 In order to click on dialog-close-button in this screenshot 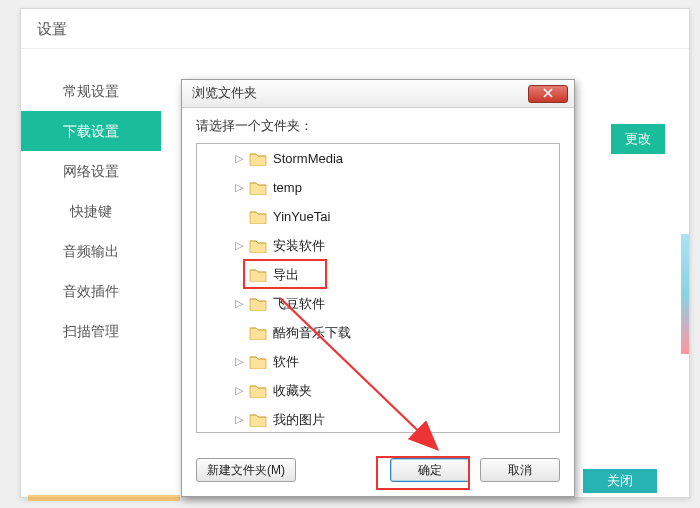, I will do `click(548, 94)`.